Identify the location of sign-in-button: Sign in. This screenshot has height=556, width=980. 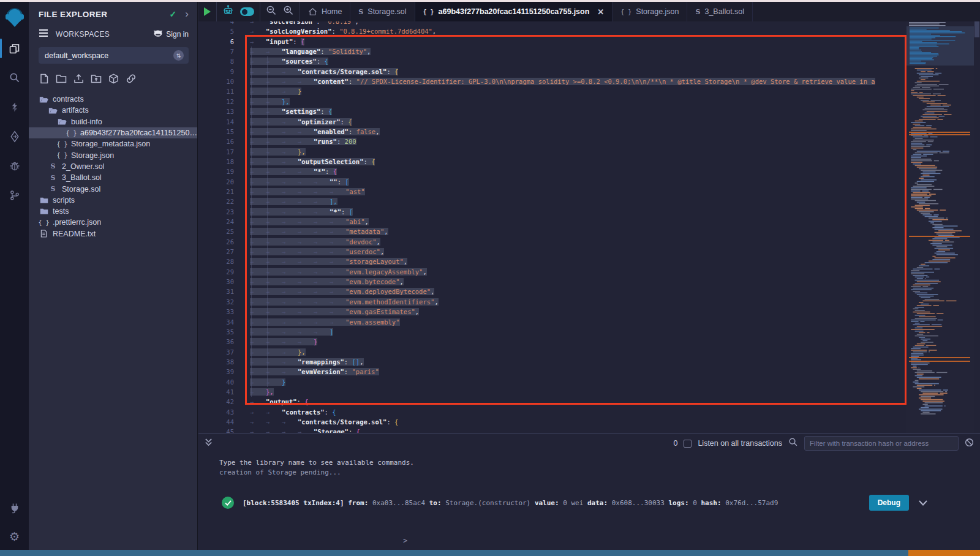
(171, 34).